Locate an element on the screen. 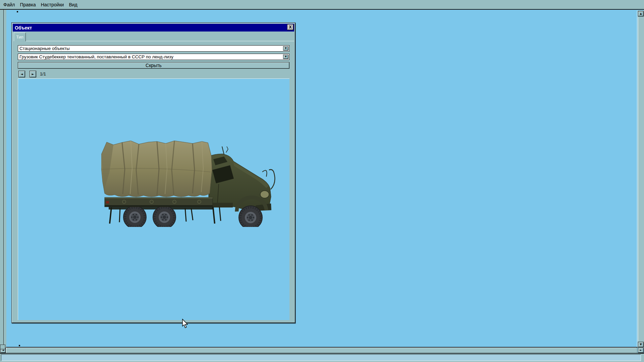 This screenshot has width=644, height=362. truck-front-wheel is located at coordinates (251, 217).